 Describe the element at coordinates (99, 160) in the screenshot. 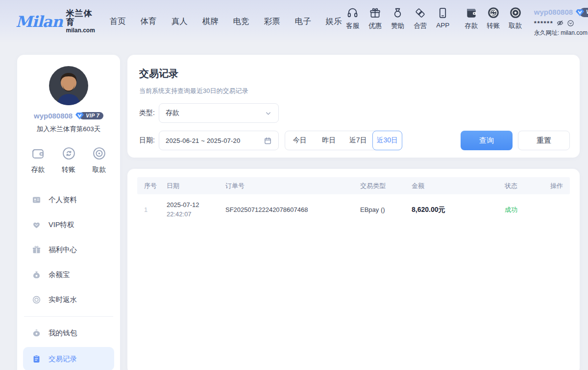

I see `withdraw-quick-button: 取款` at that location.